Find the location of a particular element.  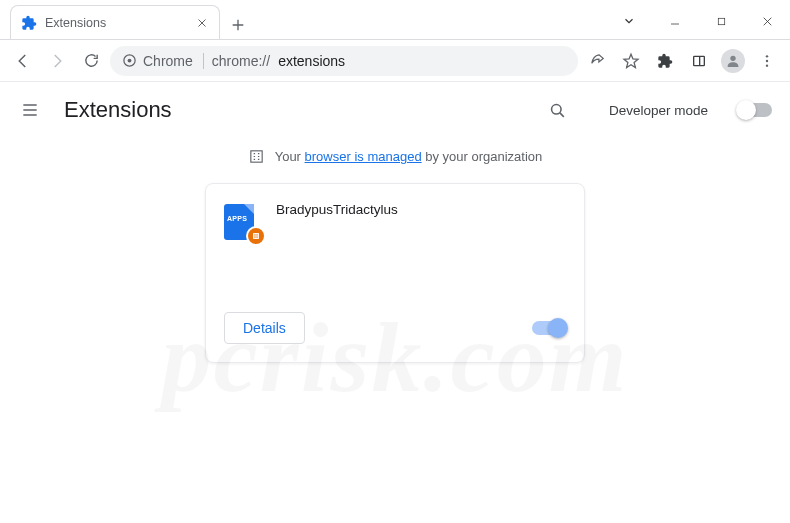

new-tab-button is located at coordinates (238, 25).